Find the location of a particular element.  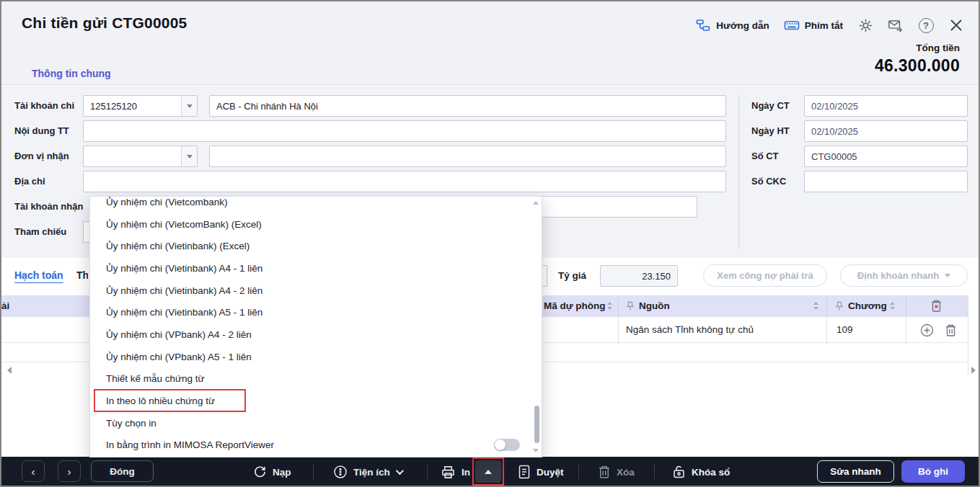

tab-thong-tin-chung: Thông tin chung is located at coordinates (71, 76).